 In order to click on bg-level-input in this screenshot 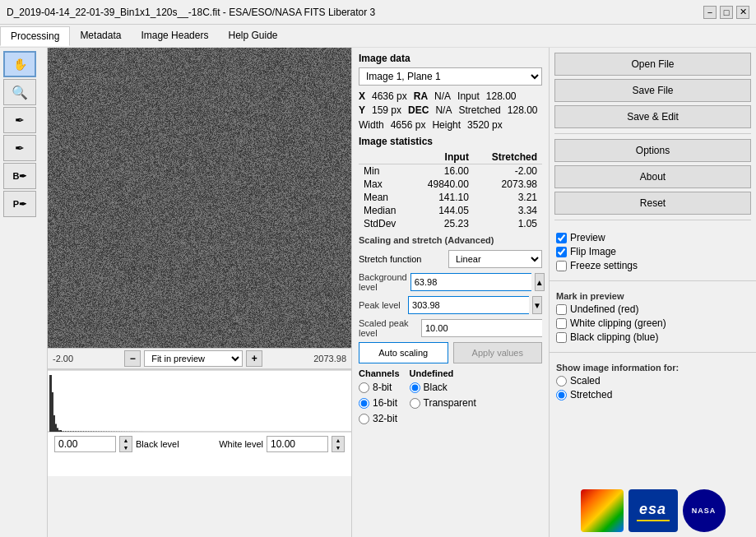, I will do `click(471, 282)`.